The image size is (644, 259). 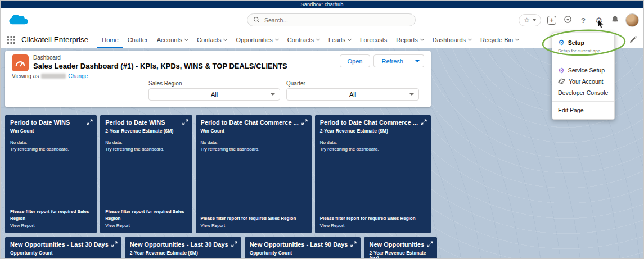 What do you see at coordinates (300, 40) in the screenshot?
I see `tab-label: Contracts` at bounding box center [300, 40].